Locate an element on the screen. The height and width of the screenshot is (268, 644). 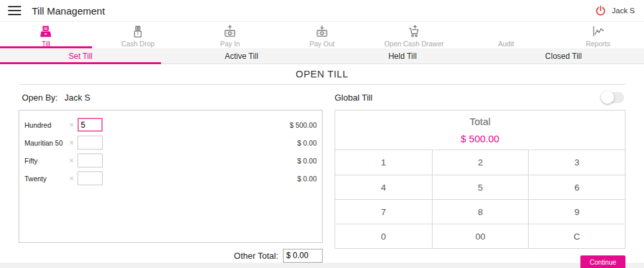
denomination-label: Twenty is located at coordinates (45, 179).